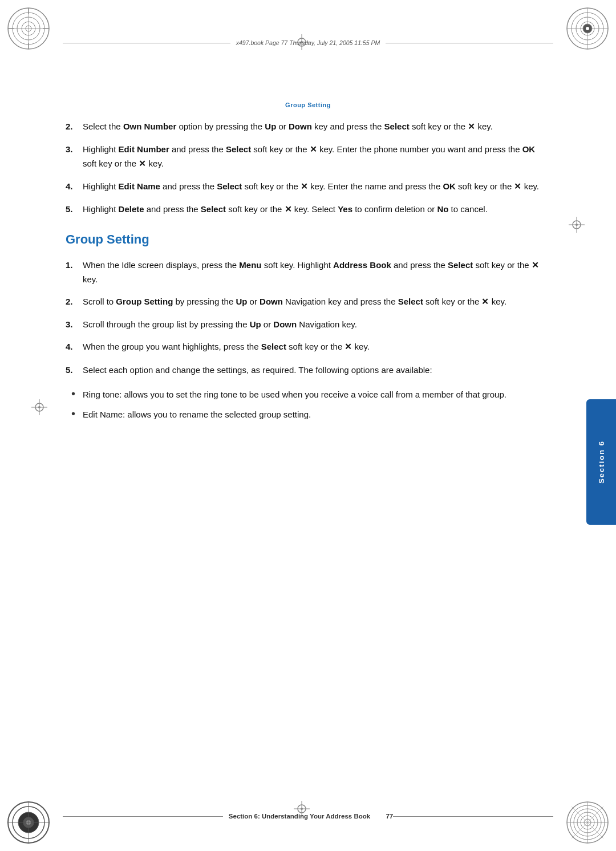  What do you see at coordinates (294, 395) in the screenshot?
I see `bullet-text-ringtone: Ring tone: allows you to set the ring to…` at bounding box center [294, 395].